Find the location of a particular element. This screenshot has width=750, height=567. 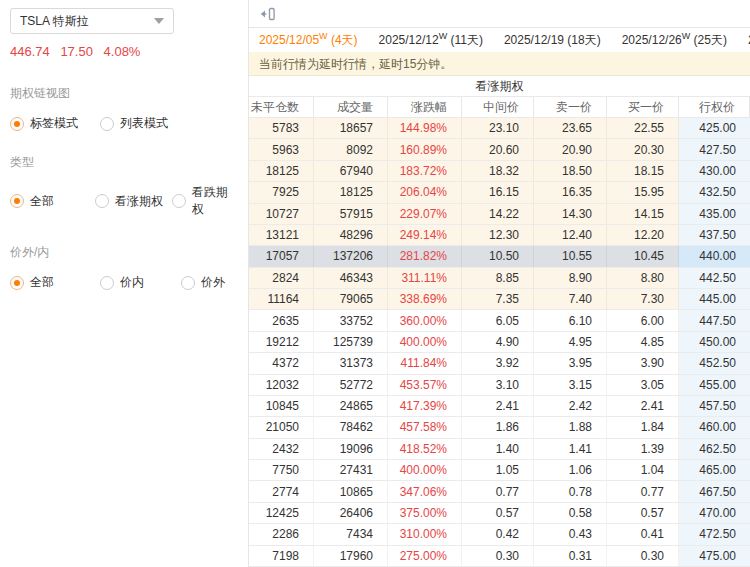

expiry-tab: 2025/12/05W (4天) is located at coordinates (308, 40).